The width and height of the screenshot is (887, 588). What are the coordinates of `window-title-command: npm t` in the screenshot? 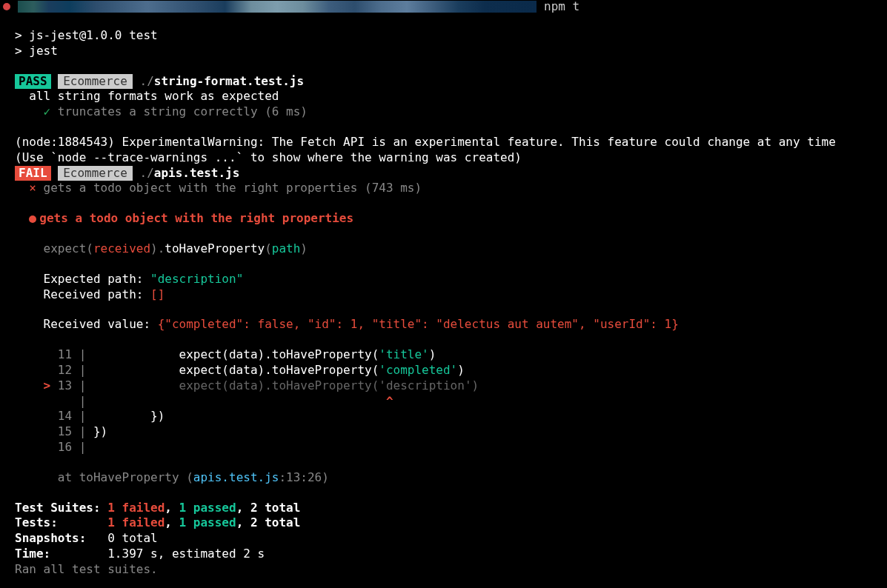 It's located at (562, 7).